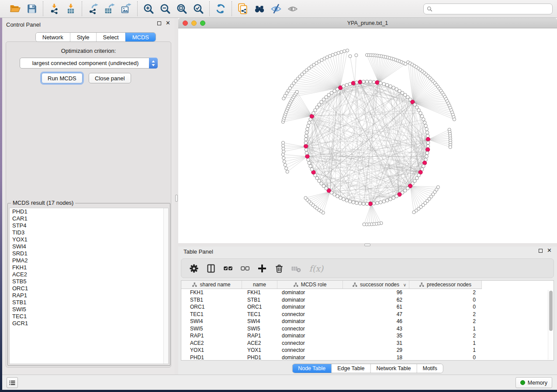  I want to click on mcds-result-item: CAR1, so click(89, 219).